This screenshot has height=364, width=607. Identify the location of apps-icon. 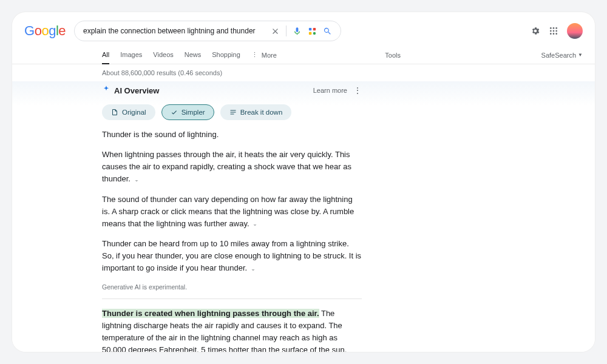
(554, 31).